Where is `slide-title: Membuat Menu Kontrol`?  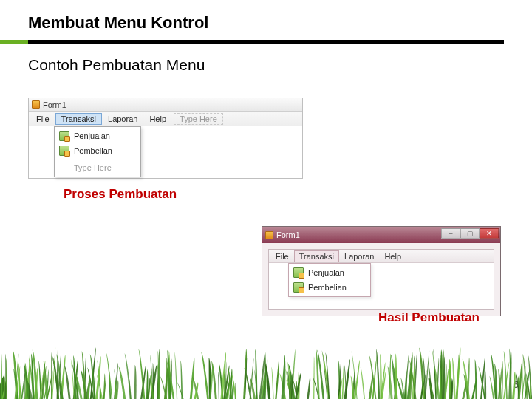 slide-title: Membuat Menu Kontrol is located at coordinates (266, 20).